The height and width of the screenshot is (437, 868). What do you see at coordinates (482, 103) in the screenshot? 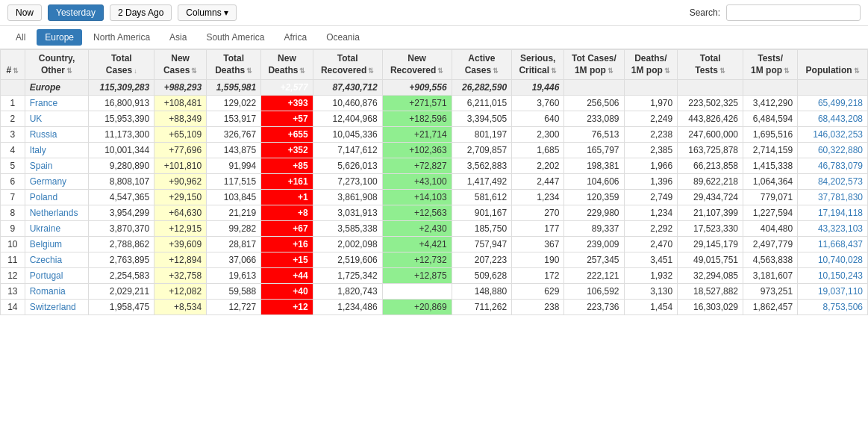
I see `row-active-cases: 6,211,015` at bounding box center [482, 103].